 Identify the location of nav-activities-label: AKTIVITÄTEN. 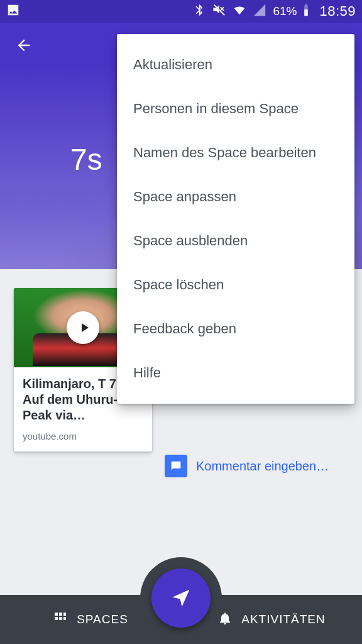
(283, 619).